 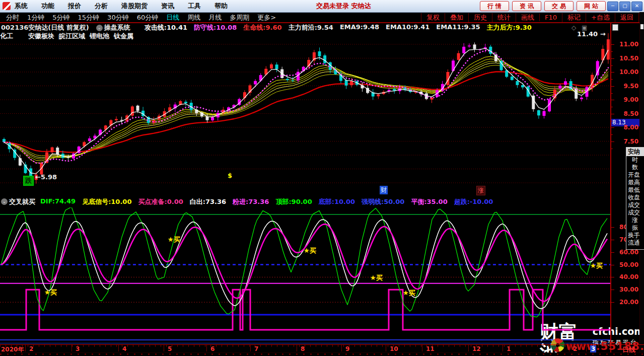 I want to click on close-button: ✕, so click(x=637, y=6).